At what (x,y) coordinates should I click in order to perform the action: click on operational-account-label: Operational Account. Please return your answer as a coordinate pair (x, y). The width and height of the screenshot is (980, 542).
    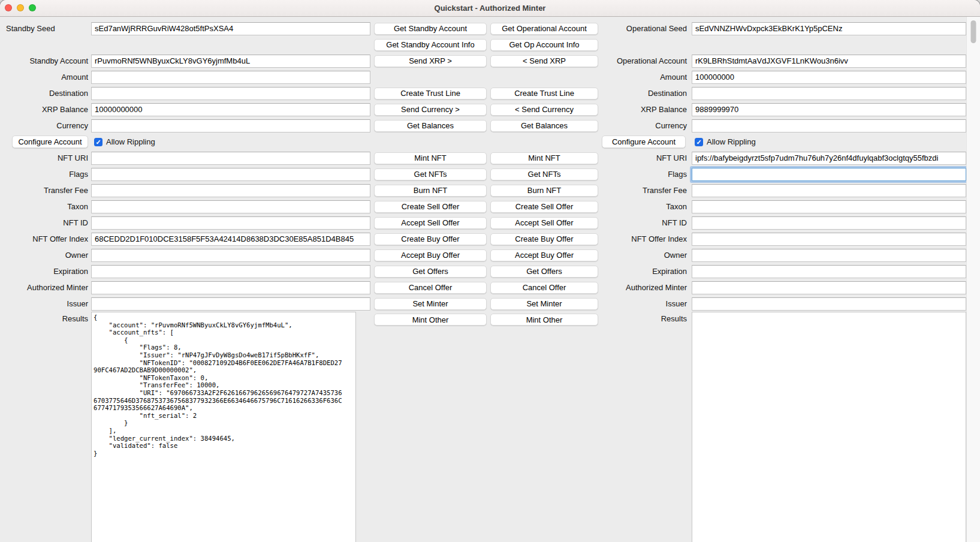
    Looking at the image, I should click on (652, 61).